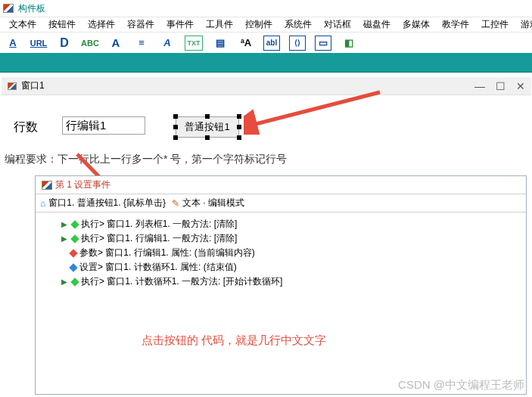 Image resolution: width=532 pixels, height=397 pixels. I want to click on box-icon: ▭, so click(323, 43).